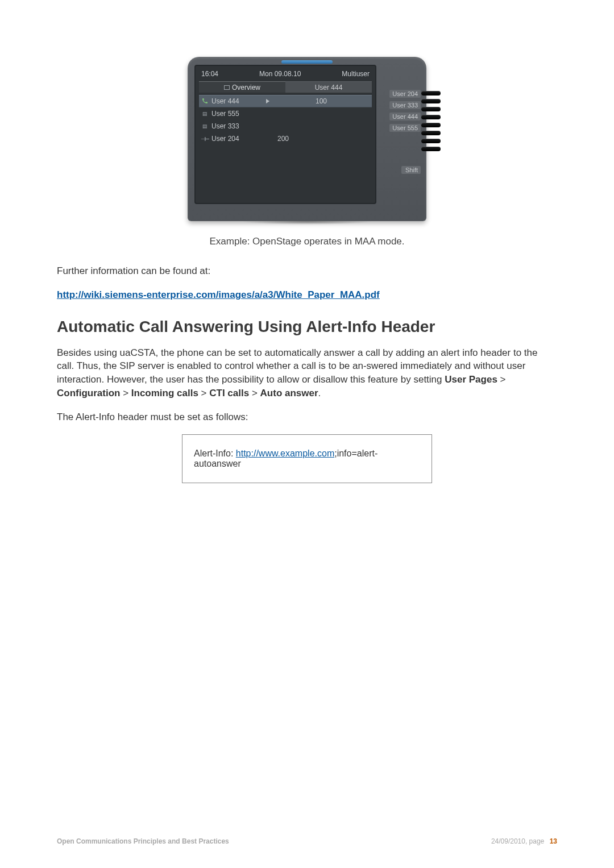  Describe the element at coordinates (218, 294) in the screenshot. I see `whitepaper-link: http://wiki.siemens-enterprise.com/image…` at that location.